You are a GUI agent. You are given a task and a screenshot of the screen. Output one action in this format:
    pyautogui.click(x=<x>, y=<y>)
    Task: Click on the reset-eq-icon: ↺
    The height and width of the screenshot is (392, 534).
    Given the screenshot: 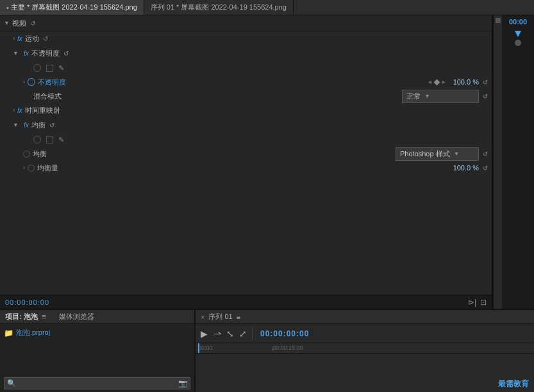 What is the action you would take?
    pyautogui.click(x=52, y=126)
    